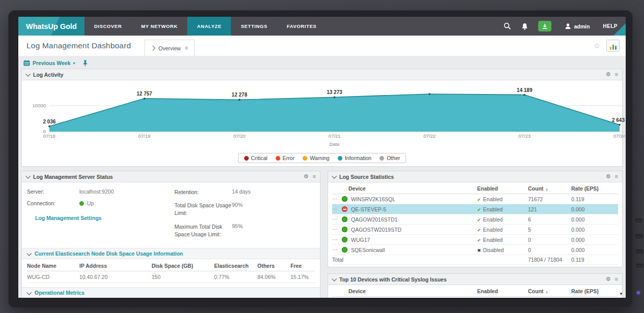 The width and height of the screenshot is (644, 313). I want to click on section-elasticsearch-disk: Current Elasticsearch Node Disk Space Us…, so click(171, 254).